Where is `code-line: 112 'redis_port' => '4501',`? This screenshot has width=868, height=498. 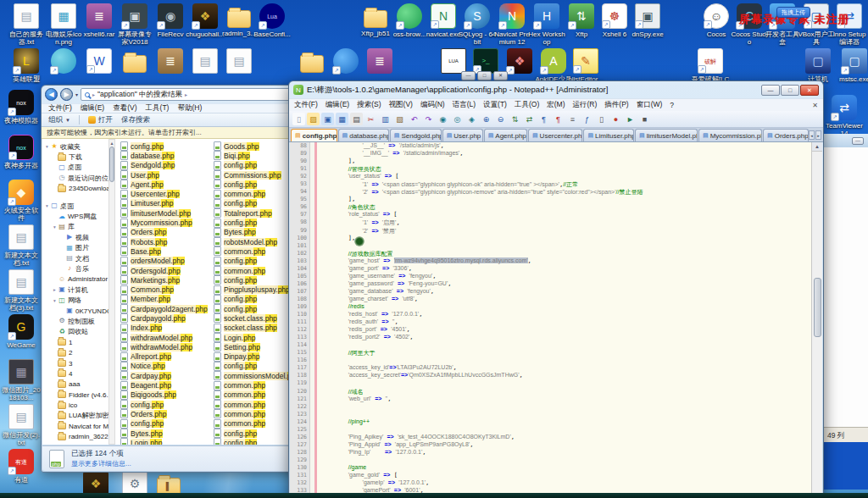 code-line: 112 'redis_port' => '4501', is located at coordinates (551, 330).